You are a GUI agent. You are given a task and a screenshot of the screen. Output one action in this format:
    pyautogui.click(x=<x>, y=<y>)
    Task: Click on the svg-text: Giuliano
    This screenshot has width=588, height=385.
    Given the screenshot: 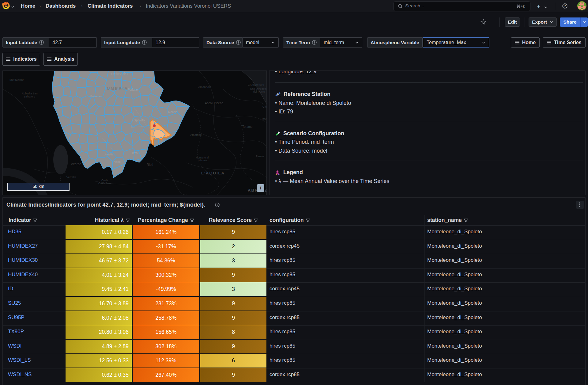 What is the action you would take?
    pyautogui.click(x=265, y=107)
    